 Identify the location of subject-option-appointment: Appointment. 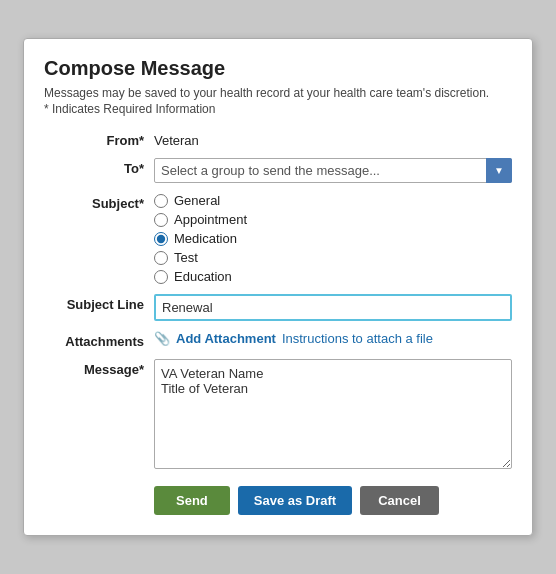
(333, 220).